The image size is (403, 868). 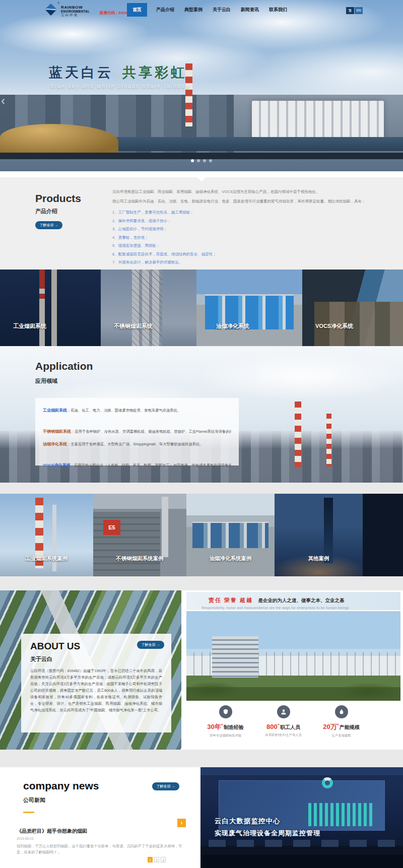 I want to click on feature-item: 6、配套减振阻尼器技术，荷载低，增强结构的安全、稳定性；, so click(x=246, y=255).